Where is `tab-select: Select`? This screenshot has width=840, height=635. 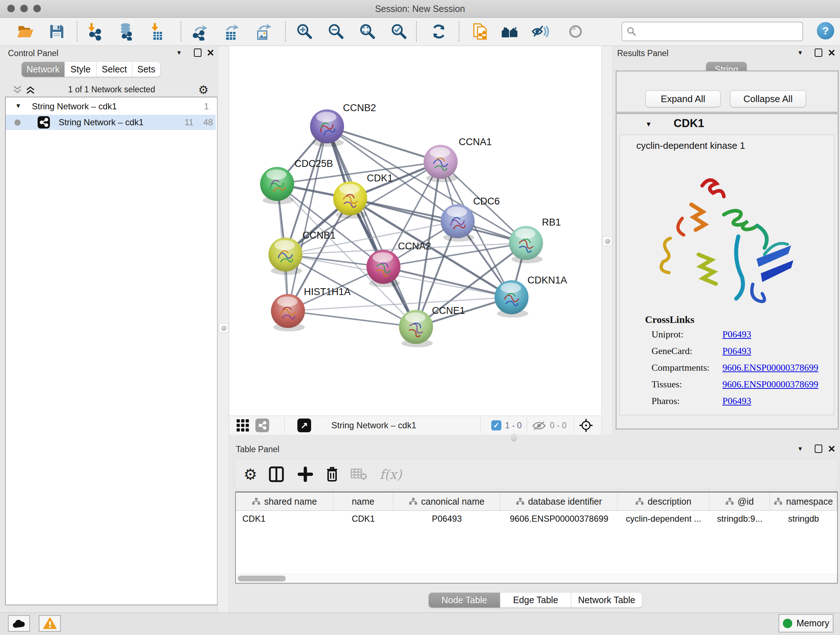
tab-select: Select is located at coordinates (115, 69).